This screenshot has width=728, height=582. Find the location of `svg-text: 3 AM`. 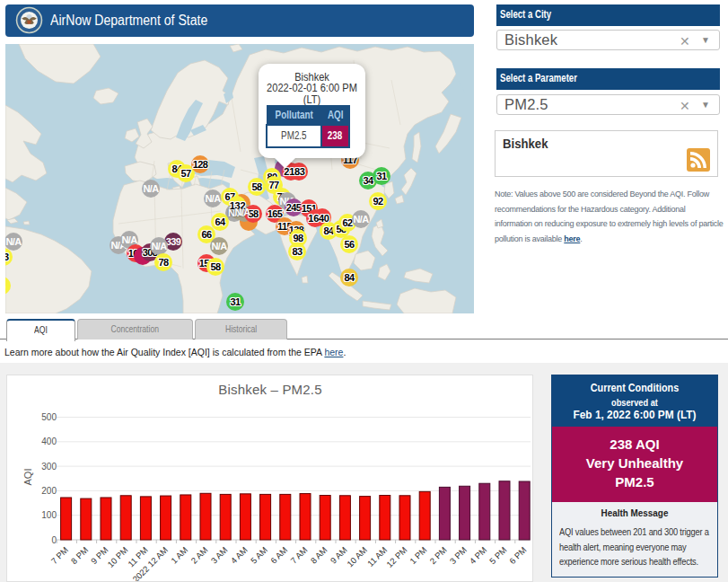

svg-text: 3 AM is located at coordinates (219, 555).